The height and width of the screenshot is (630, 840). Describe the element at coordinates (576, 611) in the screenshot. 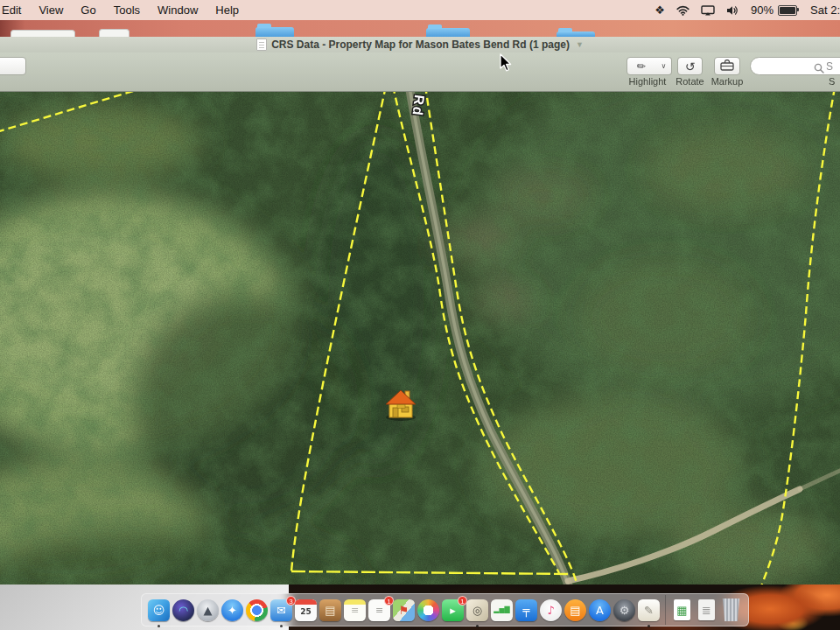

I see `dock-ibooks-icon: ▤` at that location.